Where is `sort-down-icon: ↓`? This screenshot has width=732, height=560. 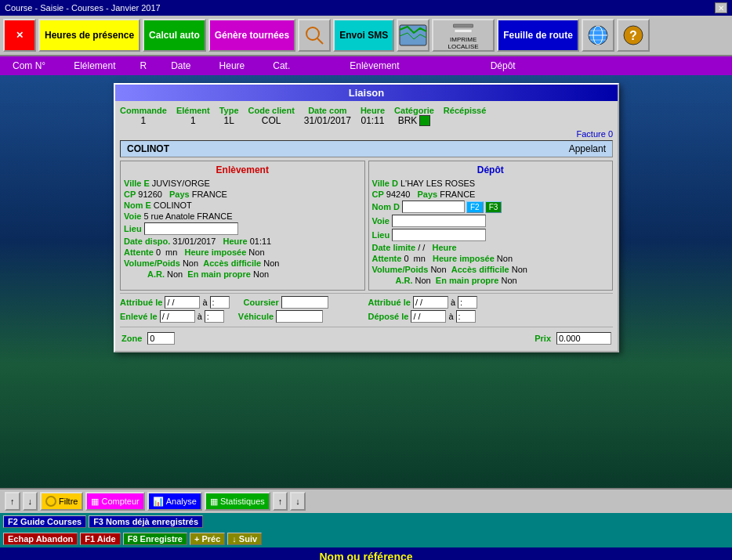 sort-down-icon: ↓ is located at coordinates (298, 501).